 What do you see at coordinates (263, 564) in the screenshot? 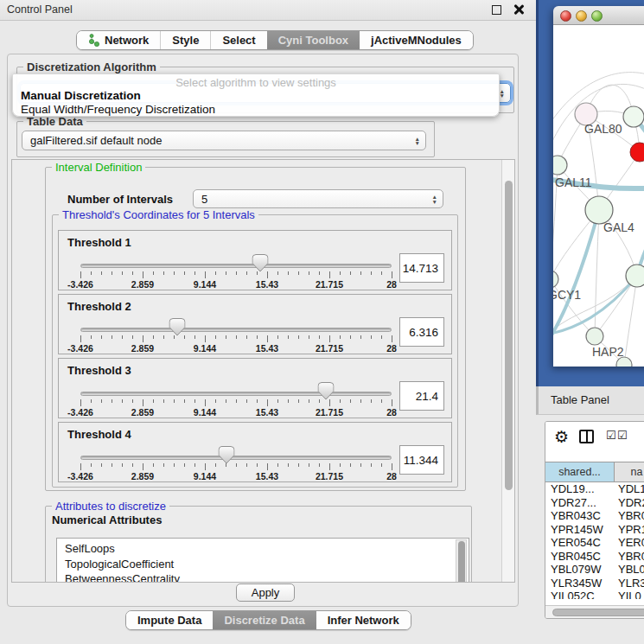
I see `attribute-list-item: TopologicalCoefficient` at bounding box center [263, 564].